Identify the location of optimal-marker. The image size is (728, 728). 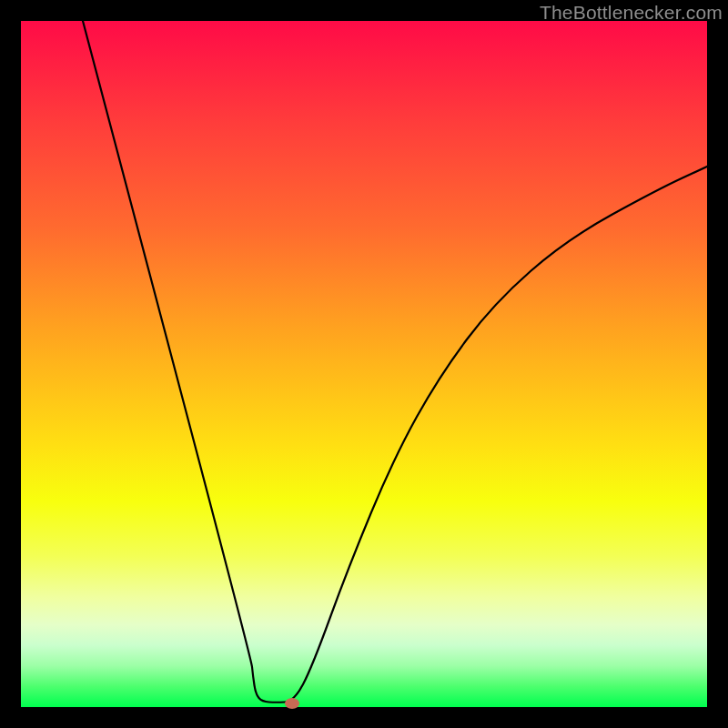
(292, 703).